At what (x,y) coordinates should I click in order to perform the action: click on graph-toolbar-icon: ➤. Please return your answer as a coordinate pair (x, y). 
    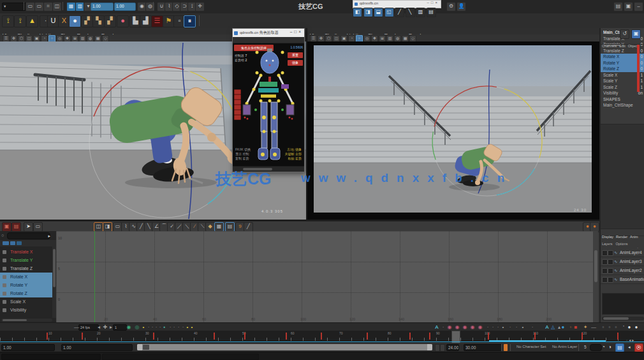
    Looking at the image, I should click on (28, 227).